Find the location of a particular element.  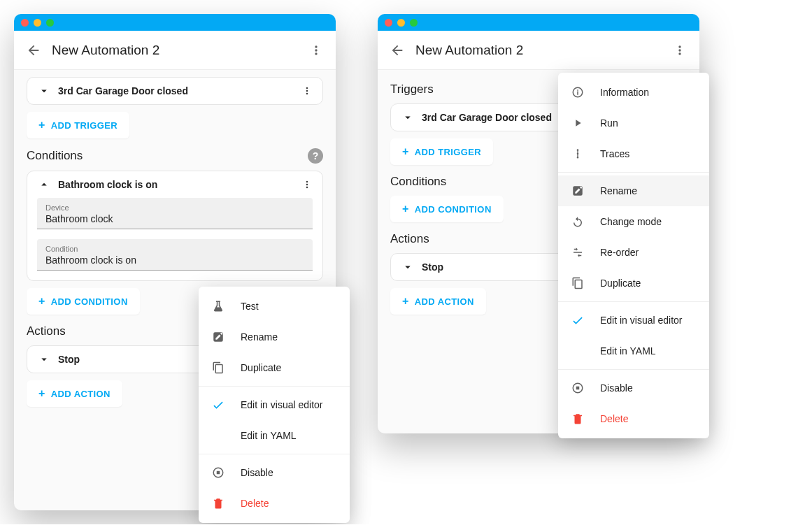

add-trigger-label: ADD TRIGGER is located at coordinates (84, 126).